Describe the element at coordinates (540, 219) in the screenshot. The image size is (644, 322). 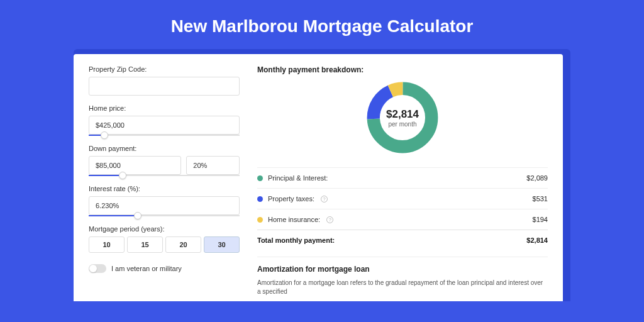
I see `legend-value-insurance: $194` at that location.